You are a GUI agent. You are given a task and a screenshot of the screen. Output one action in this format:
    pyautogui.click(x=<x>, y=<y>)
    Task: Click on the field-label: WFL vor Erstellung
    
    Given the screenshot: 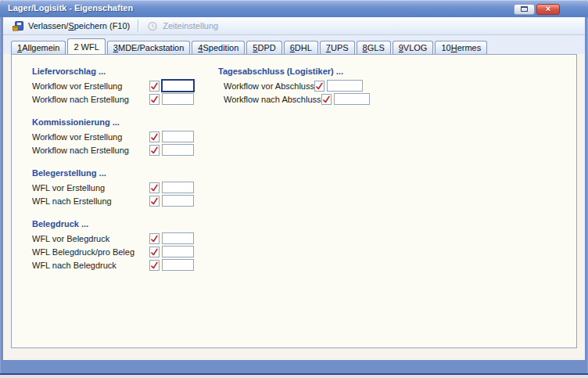 What is the action you would take?
    pyautogui.click(x=91, y=188)
    